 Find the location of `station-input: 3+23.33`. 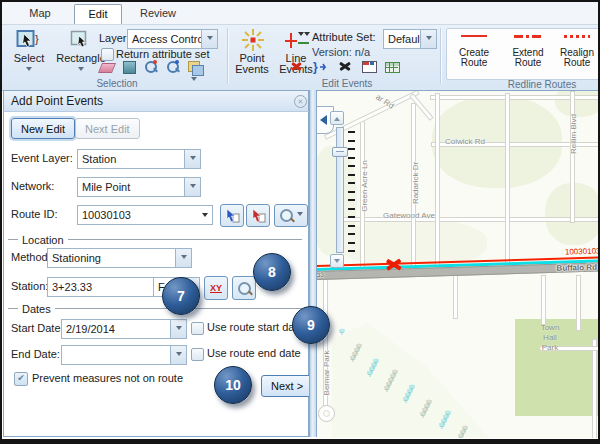

station-input: 3+23.33 is located at coordinates (102, 287).